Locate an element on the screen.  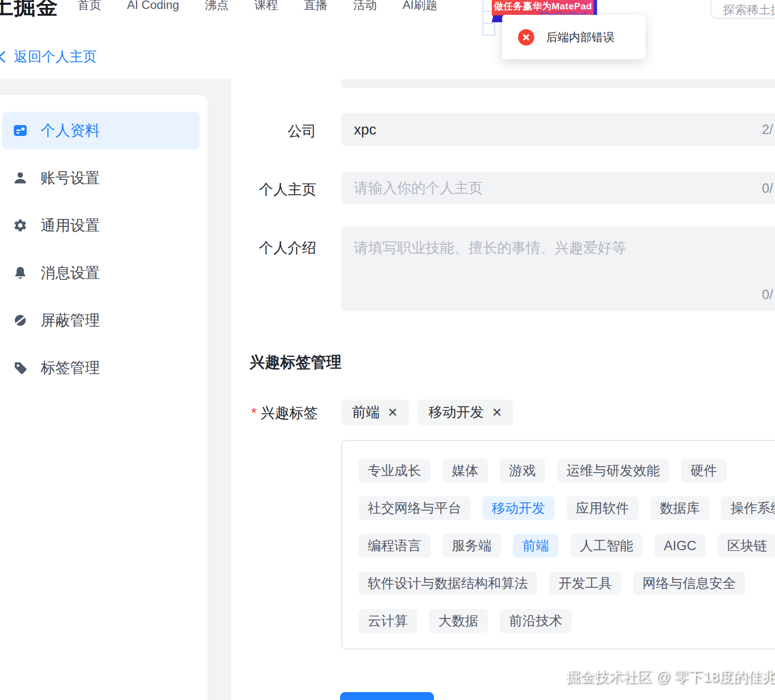
search-input: 探索稀土掘金 is located at coordinates (742, 9).